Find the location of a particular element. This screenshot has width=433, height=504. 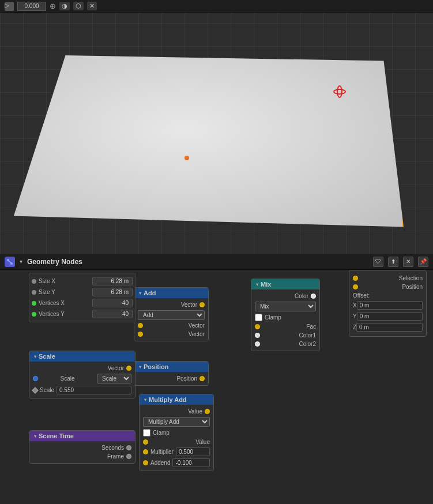

add-vector-out1-row: Vector is located at coordinates (171, 325).